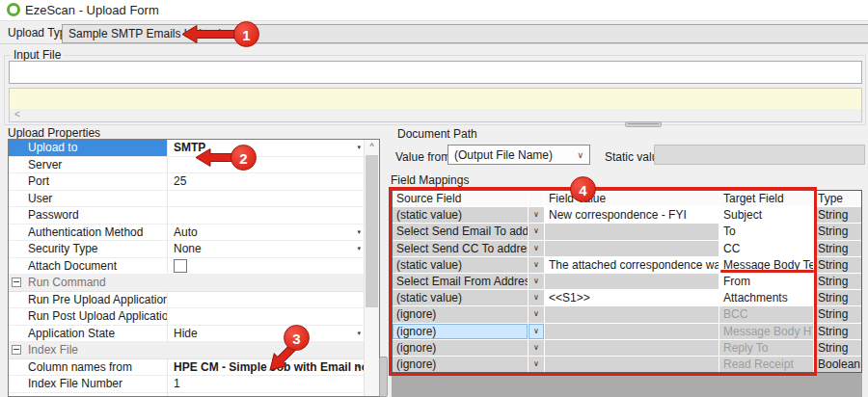 Image resolution: width=868 pixels, height=397 pixels. I want to click on checkbox-unchecked, so click(180, 266).